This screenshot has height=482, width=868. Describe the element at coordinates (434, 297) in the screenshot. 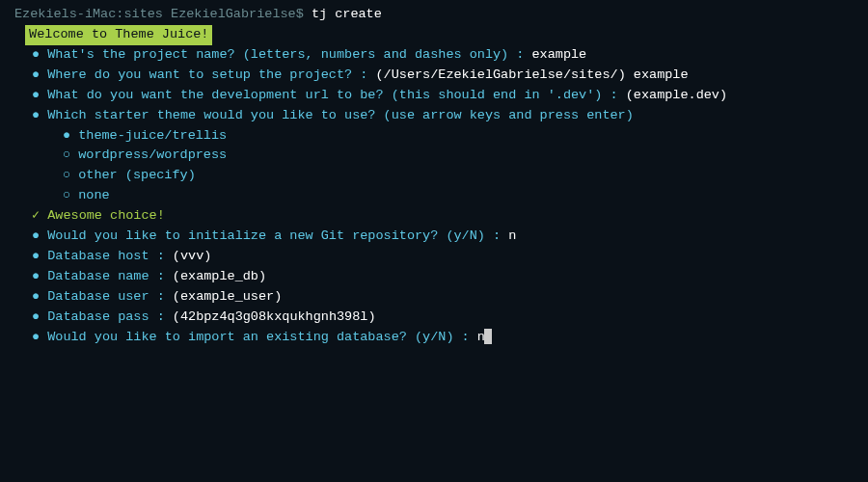

I see `prompt-line: ● Database user : (example_user)` at that location.